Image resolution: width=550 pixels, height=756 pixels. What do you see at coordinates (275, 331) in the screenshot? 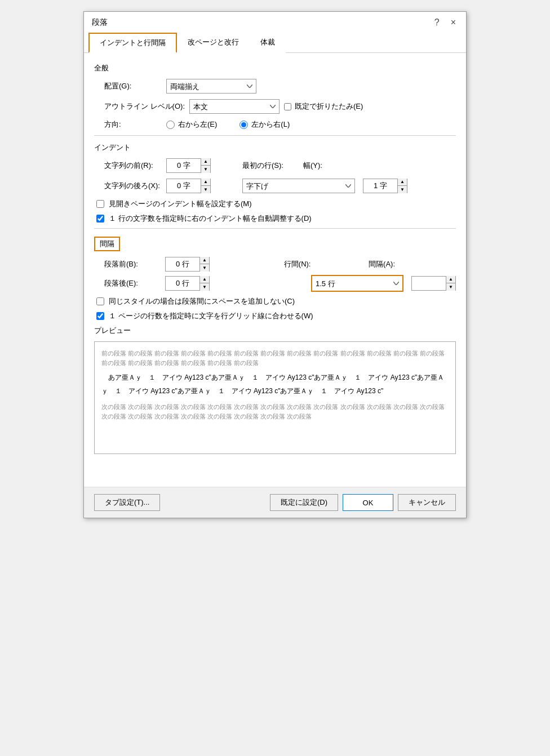
I see `preview-section-title: プレビュー` at bounding box center [275, 331].